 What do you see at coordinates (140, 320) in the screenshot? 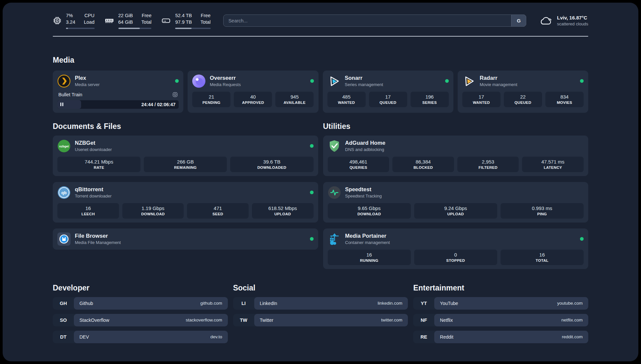
I see `link-stackoverflow: SO StackOverflow stackoverflow.com` at bounding box center [140, 320].